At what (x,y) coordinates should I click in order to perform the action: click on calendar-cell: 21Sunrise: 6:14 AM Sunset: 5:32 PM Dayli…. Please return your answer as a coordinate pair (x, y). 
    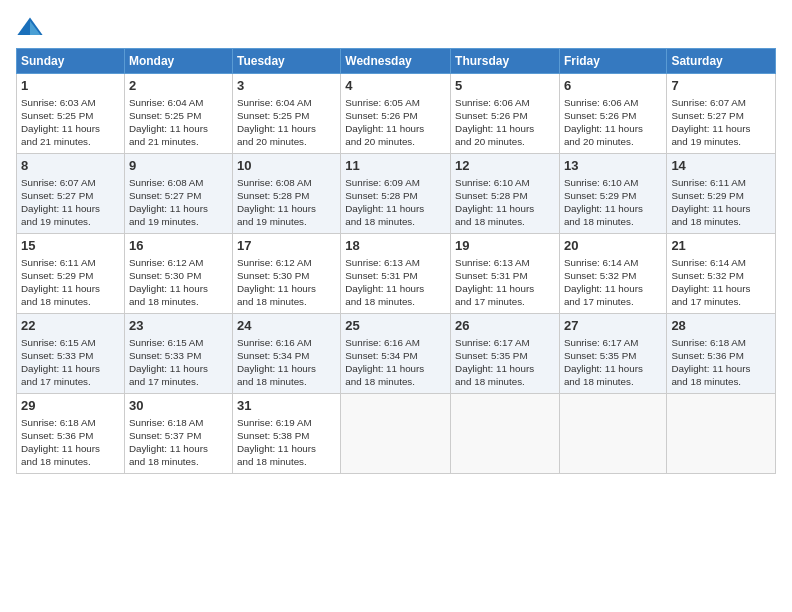
    Looking at the image, I should click on (722, 274).